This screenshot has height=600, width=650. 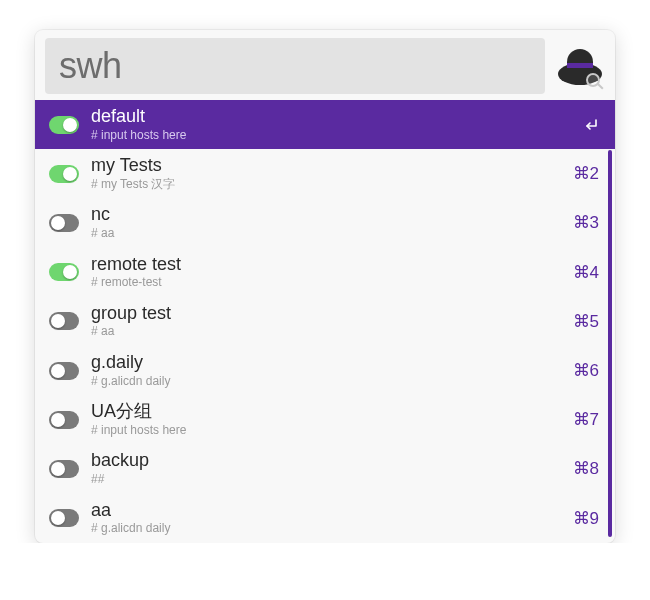 I want to click on result-text: group test # aa, so click(x=326, y=322).